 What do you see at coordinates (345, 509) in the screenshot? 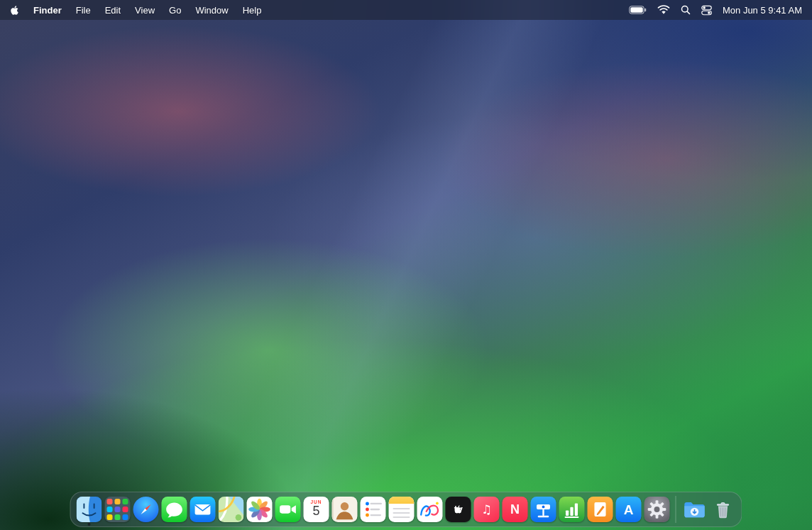
I see `contacts-icon` at bounding box center [345, 509].